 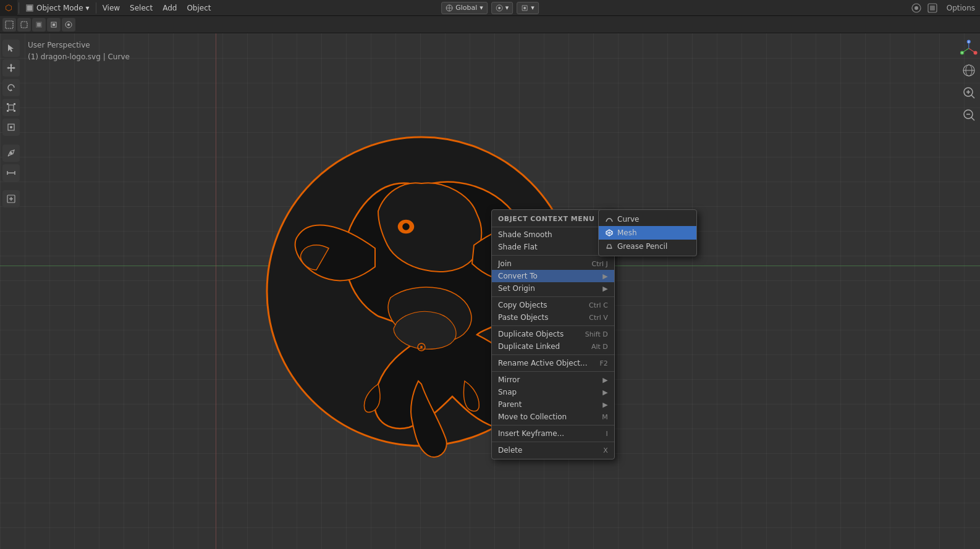 I want to click on tool-circle-select, so click(x=24, y=25).